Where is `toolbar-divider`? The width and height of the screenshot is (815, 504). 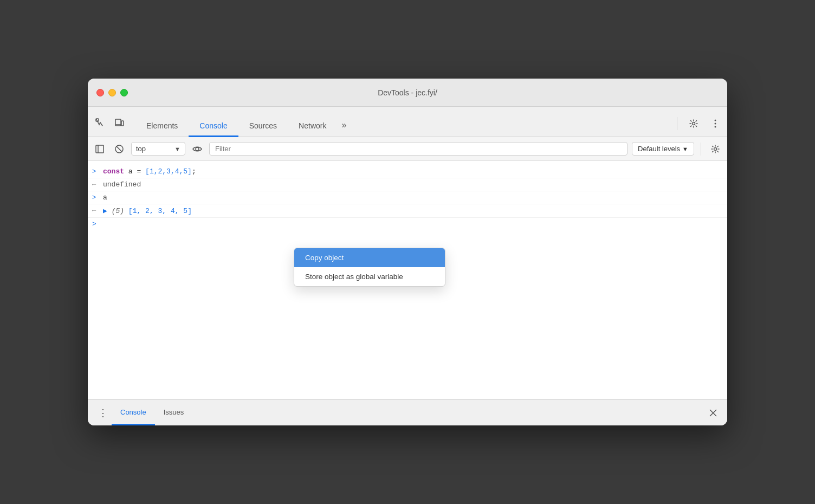
toolbar-divider is located at coordinates (701, 149).